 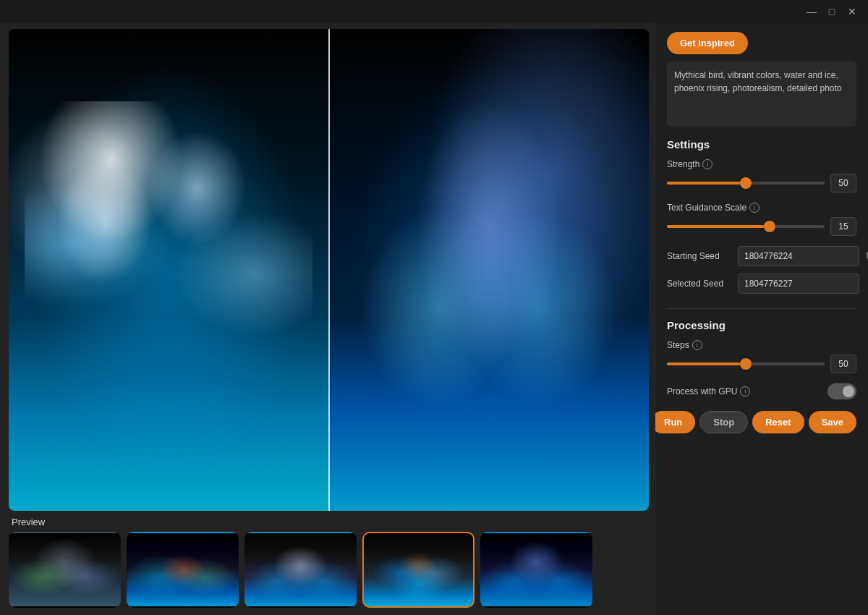 What do you see at coordinates (799, 284) in the screenshot?
I see `selected-seed-input` at bounding box center [799, 284].